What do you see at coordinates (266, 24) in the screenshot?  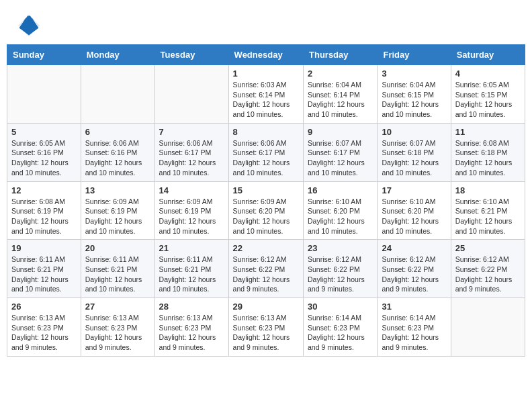 I see `header` at bounding box center [266, 24].